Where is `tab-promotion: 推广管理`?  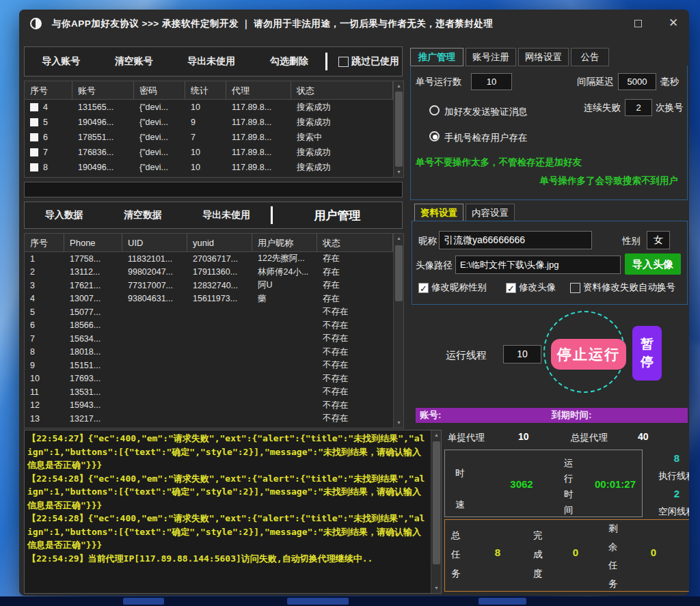 tab-promotion: 推广管理 is located at coordinates (437, 57).